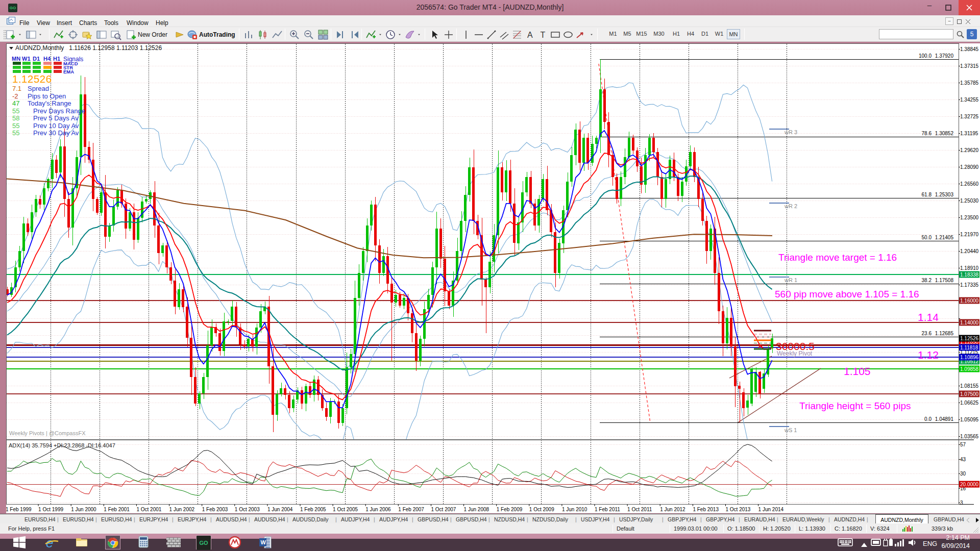 The height and width of the screenshot is (551, 980). What do you see at coordinates (673, 509) in the screenshot?
I see `svg-text: 1 Jun 2012` at bounding box center [673, 509].